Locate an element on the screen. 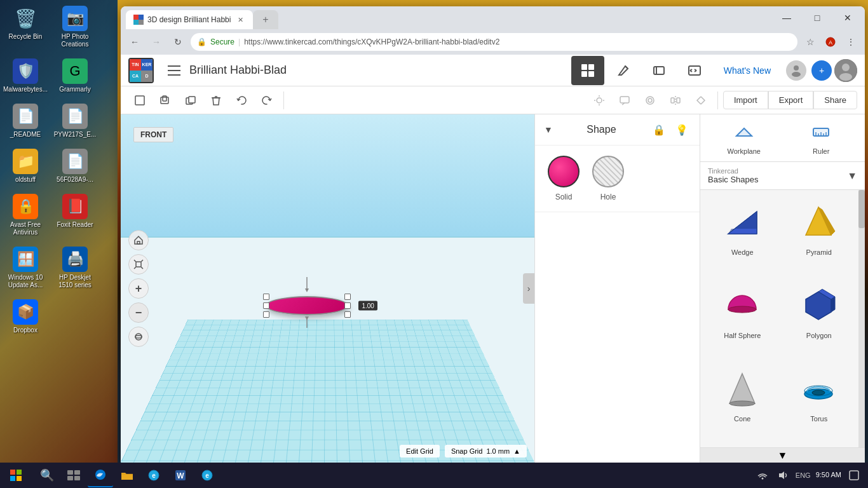 This screenshot has height=488, width=868. handle-mr is located at coordinates (348, 306).